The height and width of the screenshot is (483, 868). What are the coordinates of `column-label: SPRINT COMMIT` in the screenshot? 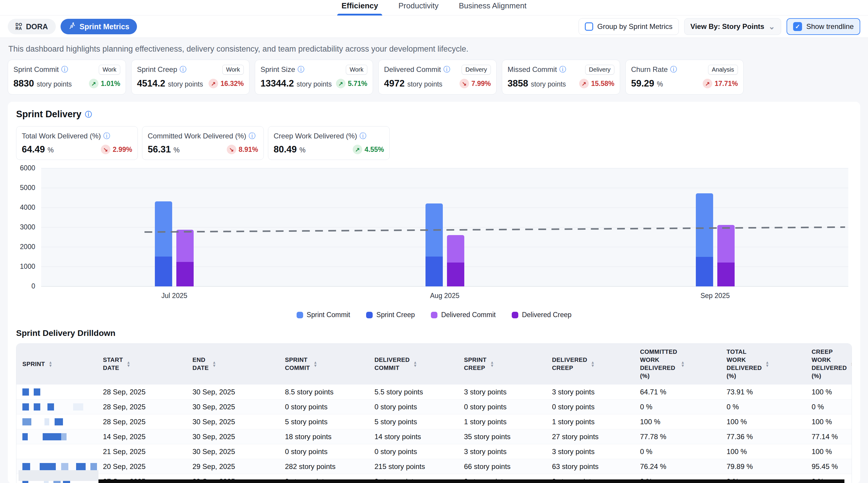 It's located at (298, 364).